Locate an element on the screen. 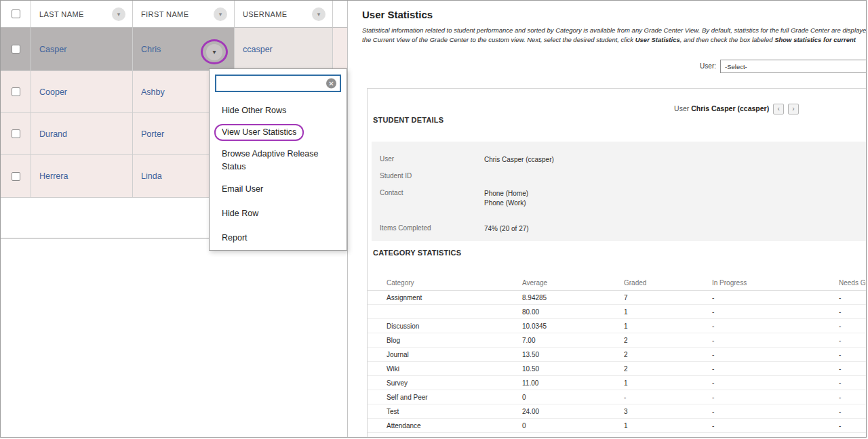 The height and width of the screenshot is (439, 868). username-value: ccasper is located at coordinates (258, 49).